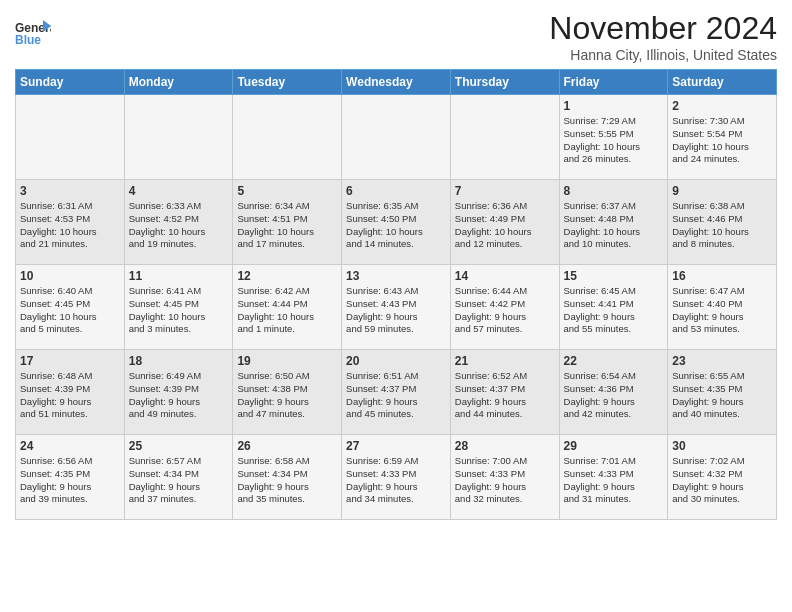 The height and width of the screenshot is (612, 792). Describe the element at coordinates (396, 222) in the screenshot. I see `calendar-cell: 6Sunrise: 6:35 AM Sunset: 4:50 PM Daylig…` at that location.